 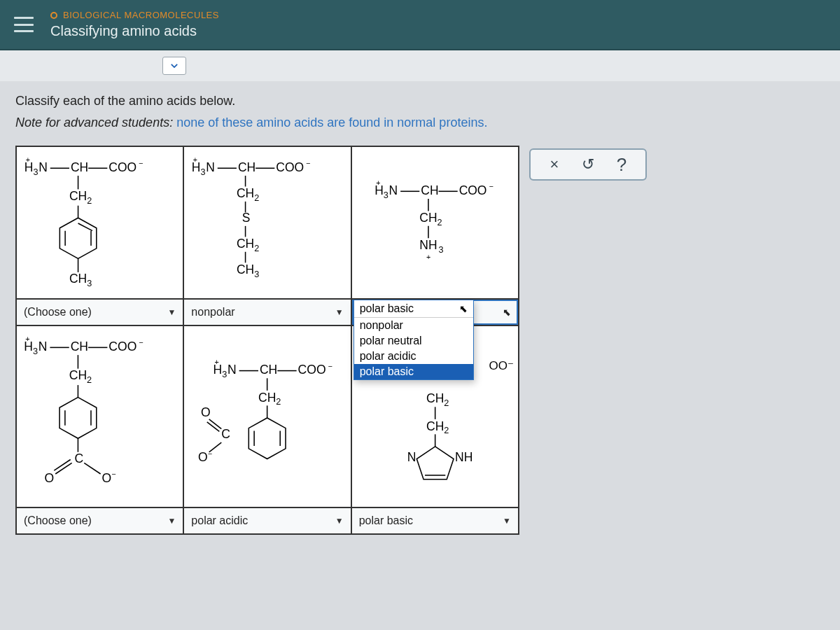 I want to click on structure-4: + H3N CH COO− CH2, so click(x=99, y=416).